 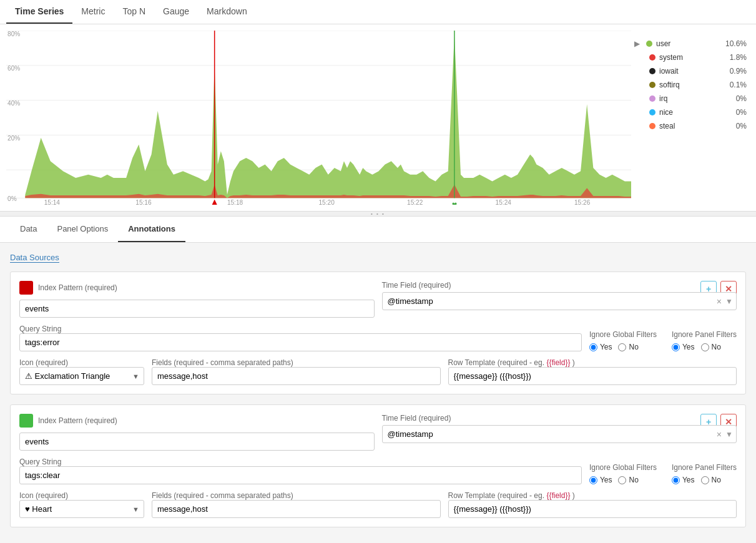 I want to click on svg-text: 15:20, so click(x=327, y=202).